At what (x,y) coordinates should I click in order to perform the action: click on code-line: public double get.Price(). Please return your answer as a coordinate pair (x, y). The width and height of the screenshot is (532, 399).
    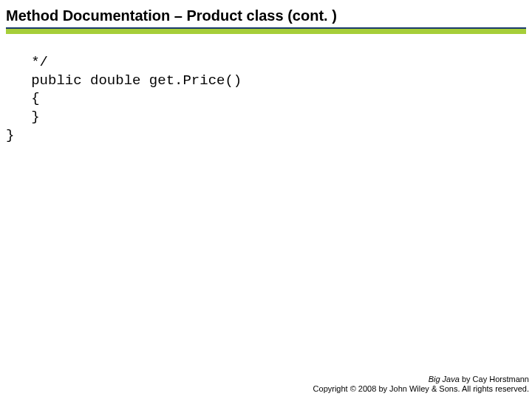
    Looking at the image, I should click on (124, 81).